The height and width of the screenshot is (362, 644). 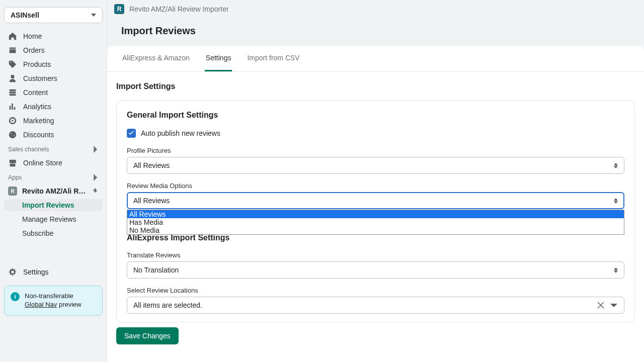 What do you see at coordinates (13, 272) in the screenshot?
I see `gear-icon` at bounding box center [13, 272].